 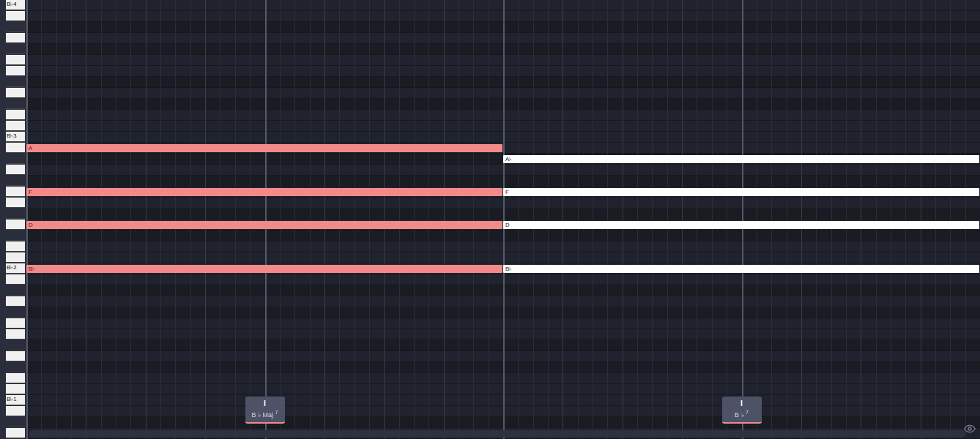 What do you see at coordinates (13, 220) in the screenshot?
I see `piano-keyboard: B♭4B♭3B♭2B♭1` at bounding box center [13, 220].